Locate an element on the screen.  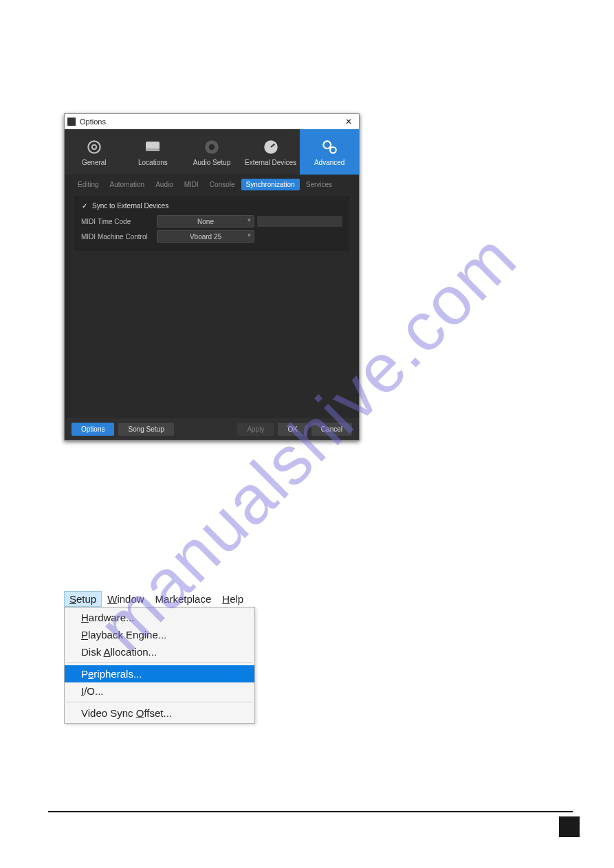
menu-item-disk-allocation: Disk Allocation... is located at coordinates (160, 652).